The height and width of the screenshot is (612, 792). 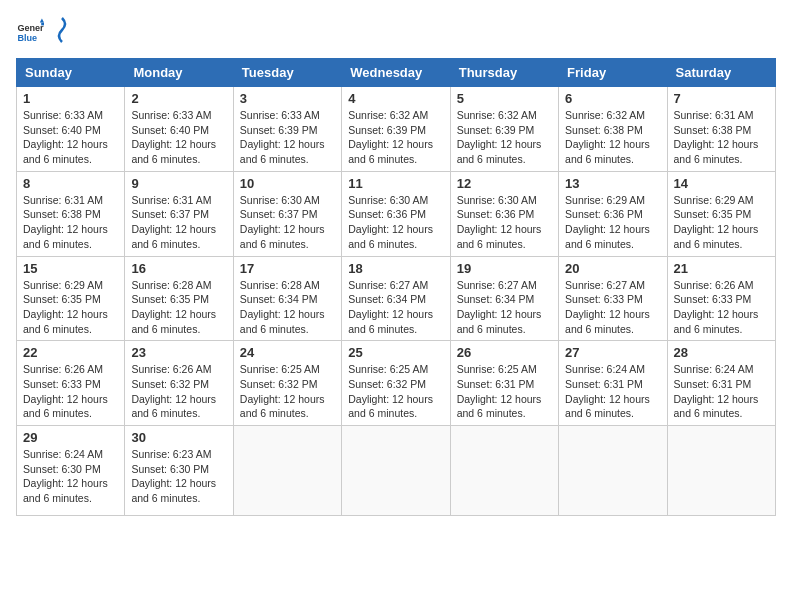 I want to click on calendar-cell: 4 Sunrise: 6:32 AM Sunset: 6:39 PM Dayli…, so click(x=396, y=130).